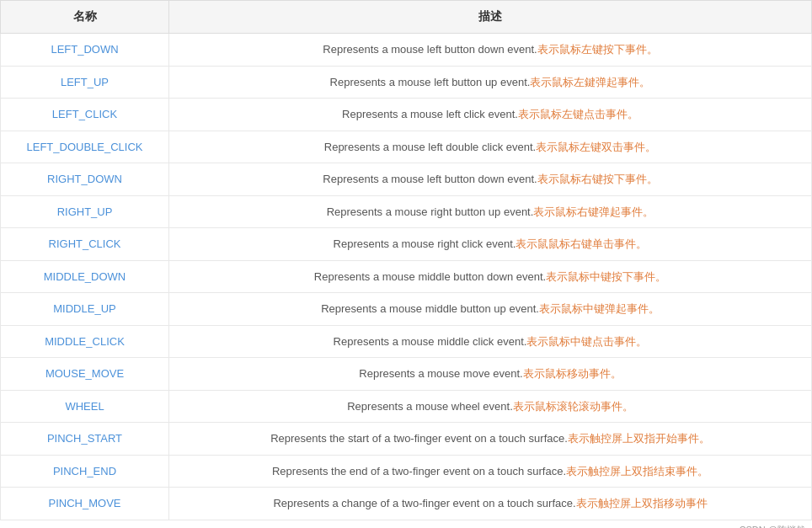  Describe the element at coordinates (586, 342) in the screenshot. I see `desc-cn: 表示鼠标中键点击事件。` at that location.